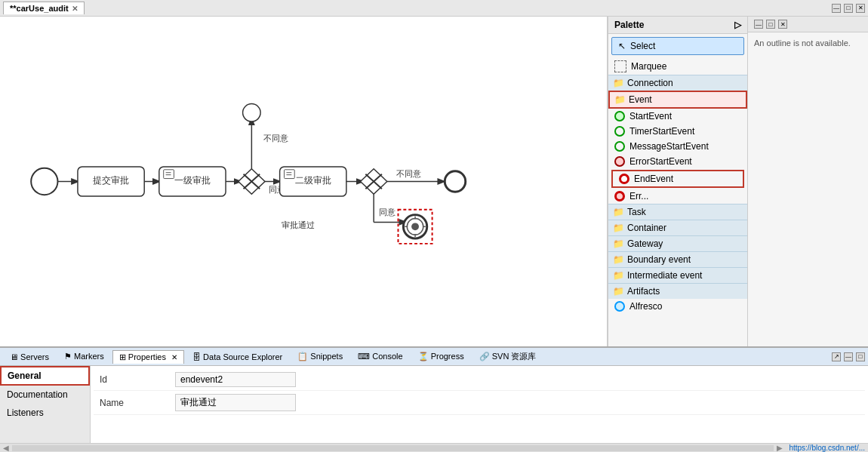 The width and height of the screenshot is (868, 452). Describe the element at coordinates (678, 146) in the screenshot. I see `message-start-event-item: MessageStartEvent` at that location.